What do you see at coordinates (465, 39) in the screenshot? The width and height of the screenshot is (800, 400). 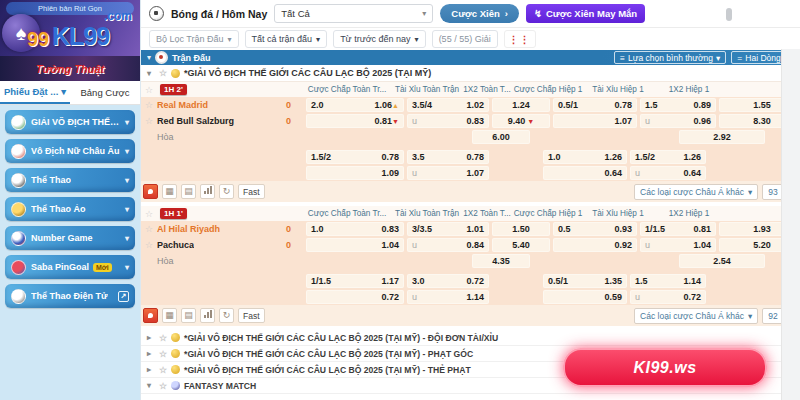 I see `league-count-chip: (55 / 55) Giải` at bounding box center [465, 39].